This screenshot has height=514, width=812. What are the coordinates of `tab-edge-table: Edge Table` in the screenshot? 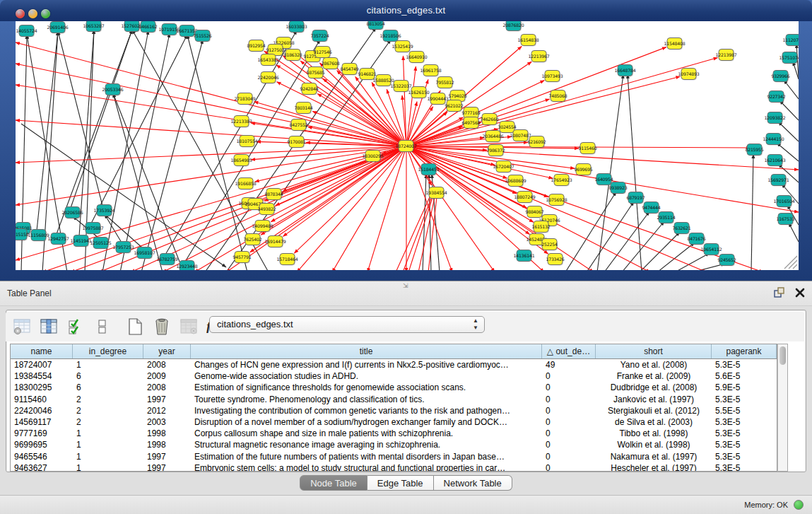 It's located at (401, 483).